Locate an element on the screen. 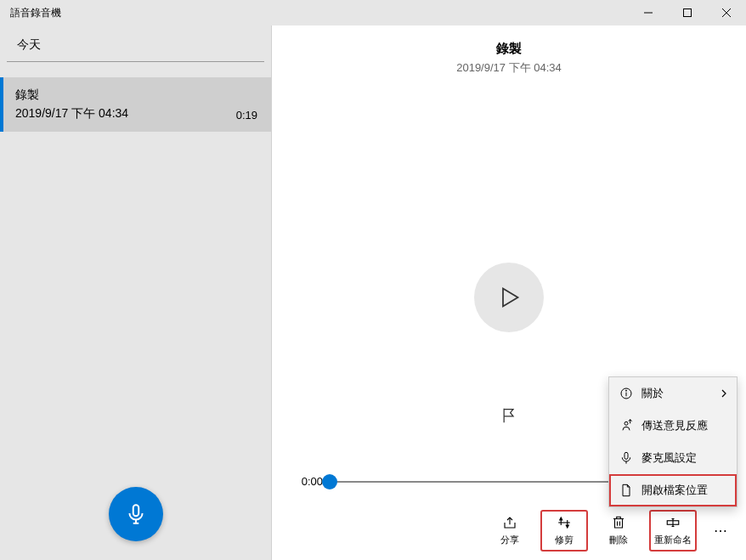 The image size is (746, 560). menu-mic-label: 麥克風設定 is located at coordinates (670, 458).